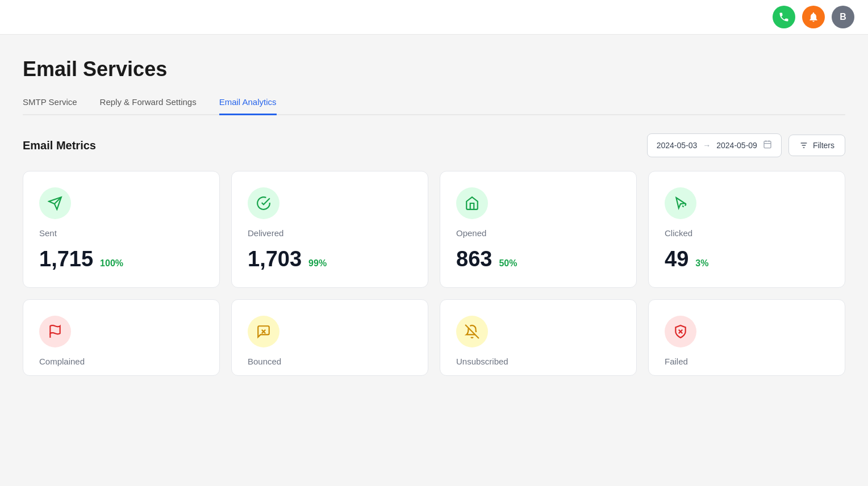 The height and width of the screenshot is (486, 868). What do you see at coordinates (122, 229) in the screenshot?
I see `card-sent: Sent 1,715 100%` at bounding box center [122, 229].